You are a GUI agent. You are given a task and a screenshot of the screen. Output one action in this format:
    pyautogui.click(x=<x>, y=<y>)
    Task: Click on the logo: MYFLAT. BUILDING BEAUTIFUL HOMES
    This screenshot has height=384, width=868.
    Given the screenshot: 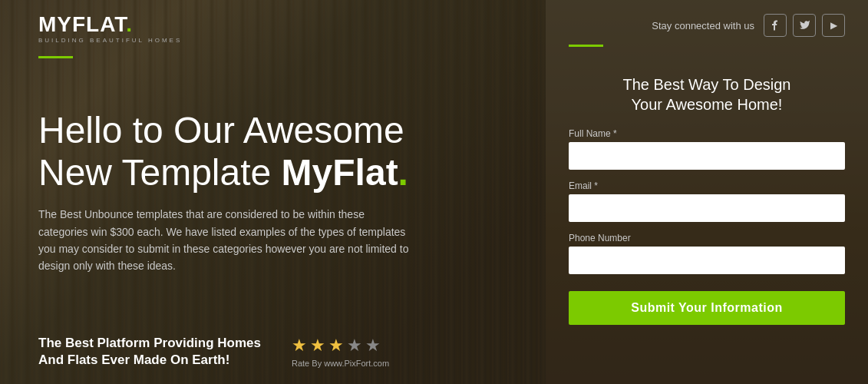 What is the action you would take?
    pyautogui.click(x=111, y=29)
    